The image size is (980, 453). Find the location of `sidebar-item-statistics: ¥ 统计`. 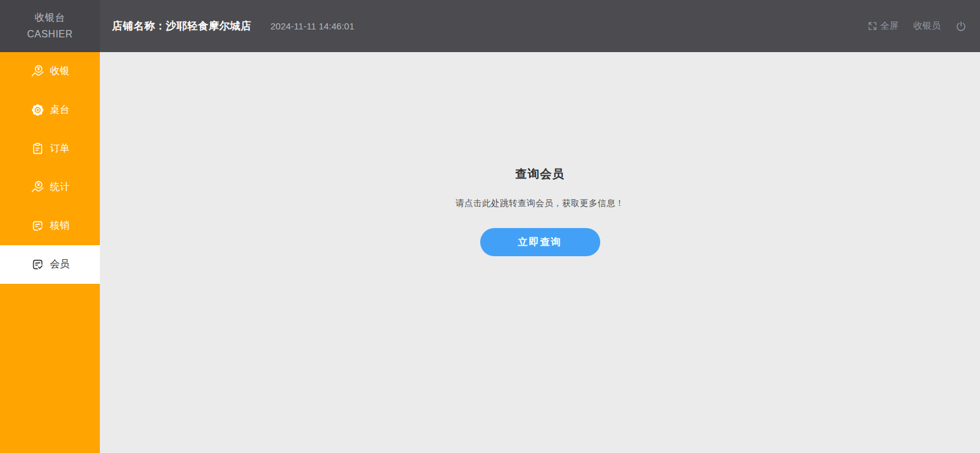

sidebar-item-statistics: ¥ 统计 is located at coordinates (50, 188).